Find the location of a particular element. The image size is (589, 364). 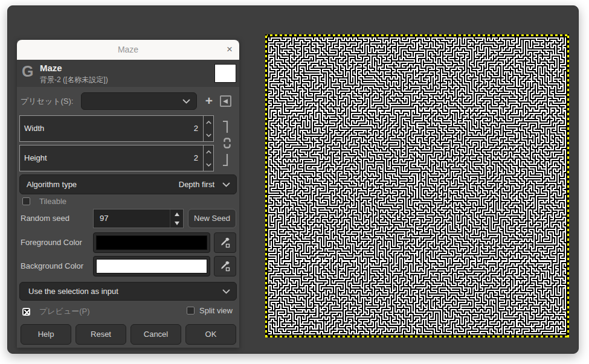

chain-link-button is located at coordinates (227, 144).